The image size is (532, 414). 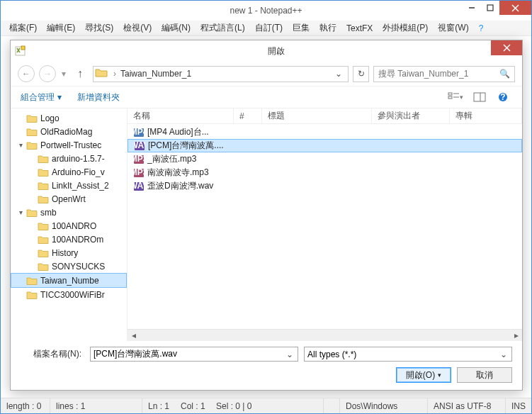 I want to click on file-type-icon: MP3, so click(x=139, y=160).